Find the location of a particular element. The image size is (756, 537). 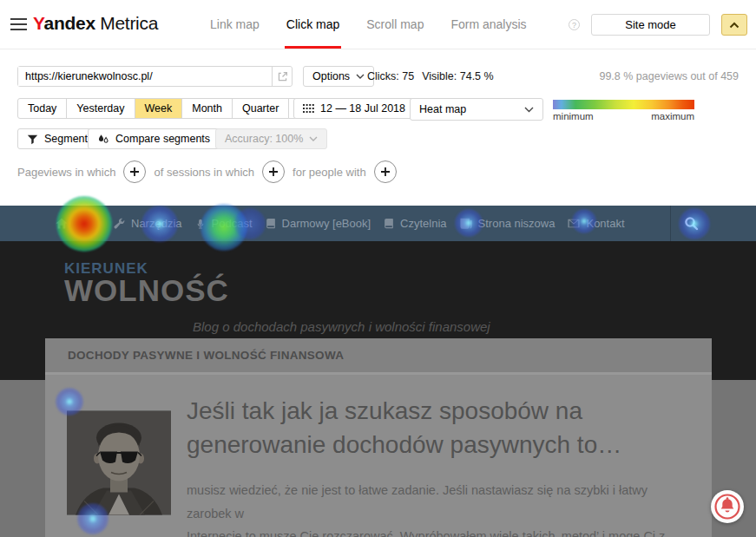

chevron-up-icon is located at coordinates (734, 25).